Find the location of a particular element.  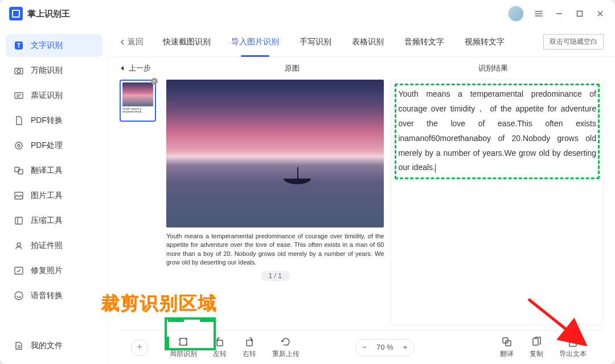

sidebar-item-id-photo: 拍证件照 is located at coordinates (54, 246).